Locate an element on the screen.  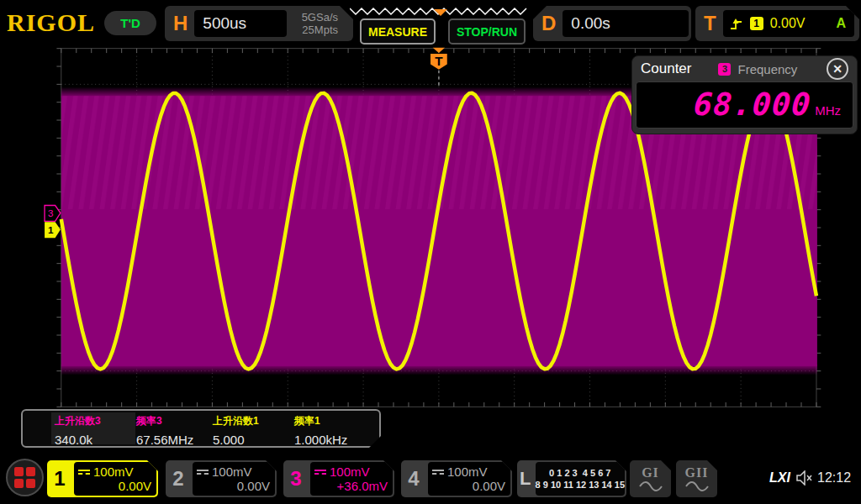
bottom-bar: 1 100mV 0.00V 2 100mV 0.00V 3 100mV +36.… is located at coordinates (430, 479).